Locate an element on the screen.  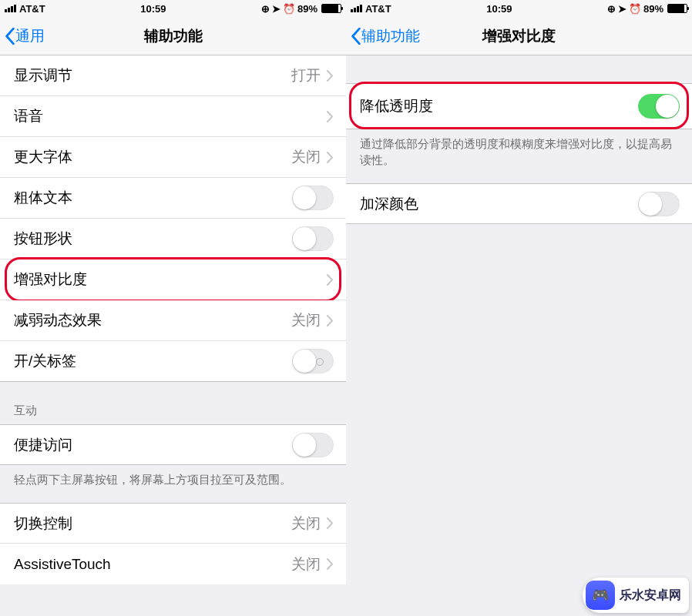
row-label: 更大字体 is located at coordinates (43, 157).